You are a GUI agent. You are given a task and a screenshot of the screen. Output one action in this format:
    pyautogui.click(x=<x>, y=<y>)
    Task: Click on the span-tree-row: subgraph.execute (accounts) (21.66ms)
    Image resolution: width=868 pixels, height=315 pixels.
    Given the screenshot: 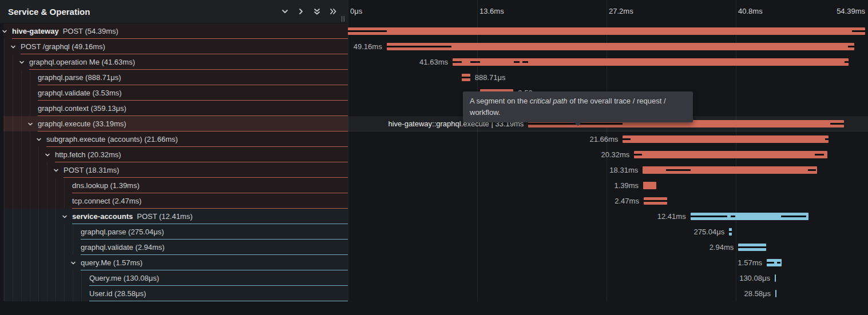 What is the action you would take?
    pyautogui.click(x=174, y=139)
    